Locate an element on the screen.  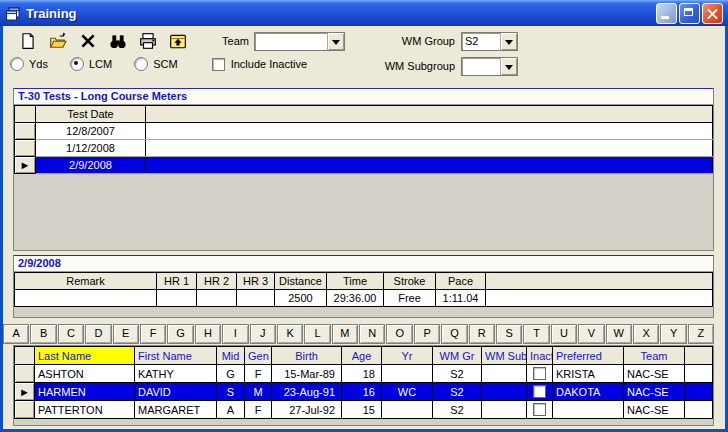
column-header-wm-gr: WM Gr is located at coordinates (458, 356).